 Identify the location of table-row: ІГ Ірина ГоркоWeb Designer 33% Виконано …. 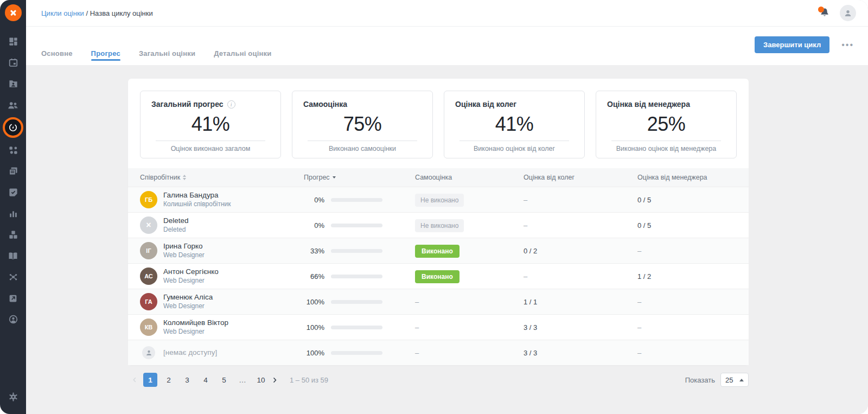
(438, 251).